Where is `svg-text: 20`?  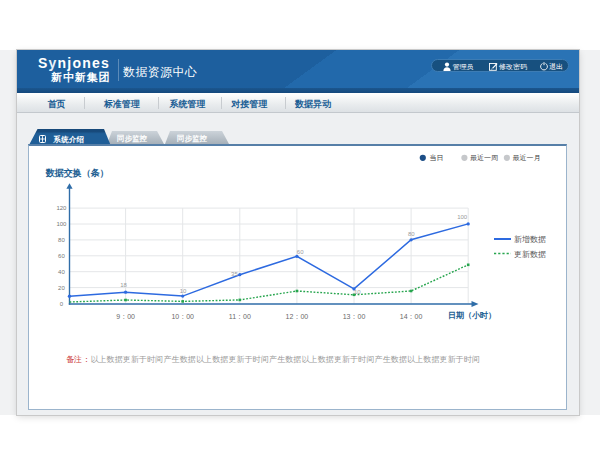 svg-text: 20 is located at coordinates (62, 288).